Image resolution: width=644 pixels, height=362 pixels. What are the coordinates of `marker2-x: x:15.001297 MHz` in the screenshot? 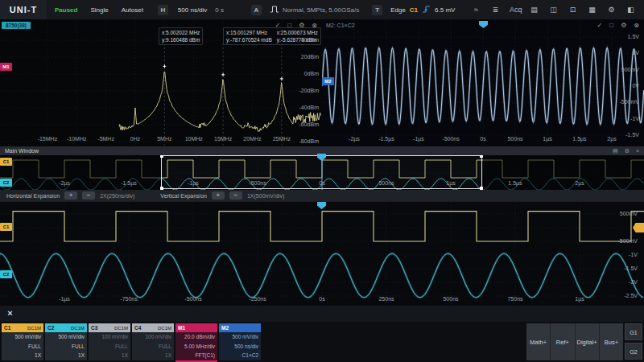 It's located at (250, 32).